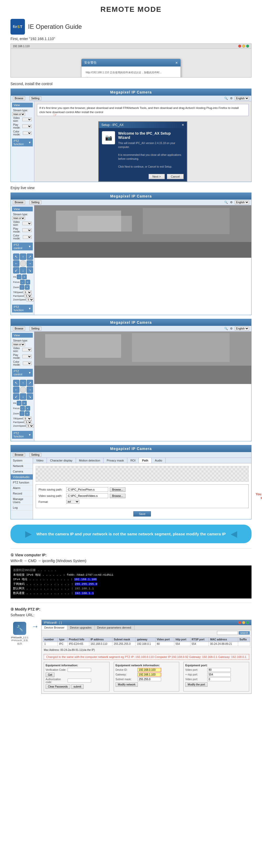  I want to click on stream-type-select: Main stream, so click(19, 114).